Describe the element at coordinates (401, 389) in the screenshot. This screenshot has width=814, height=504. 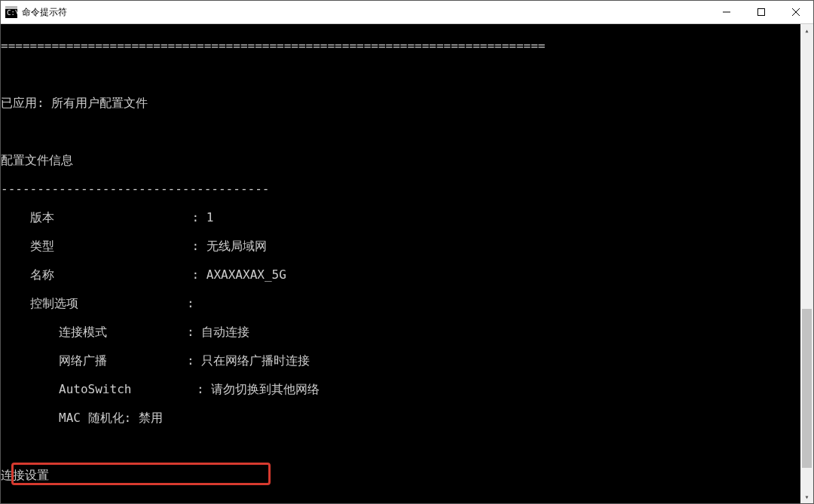
I see `profile-autoswitch: AutoSwitch : 请勿切换到其他网络` at that location.